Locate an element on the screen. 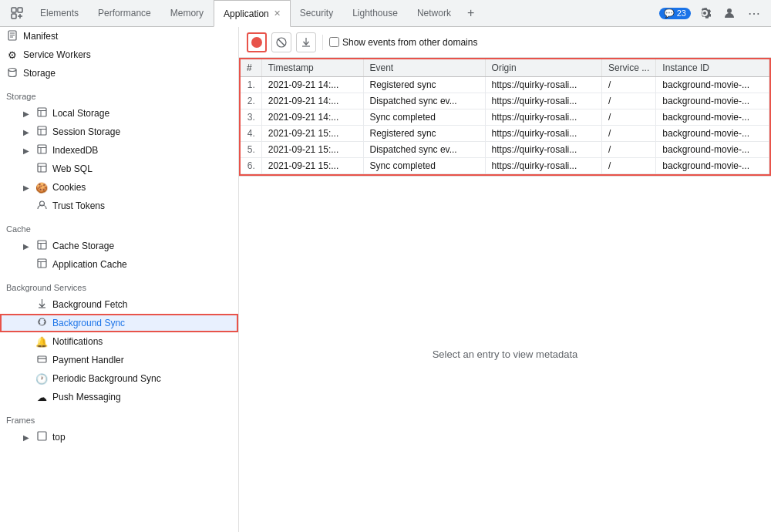  settings-button is located at coordinates (705, 13).